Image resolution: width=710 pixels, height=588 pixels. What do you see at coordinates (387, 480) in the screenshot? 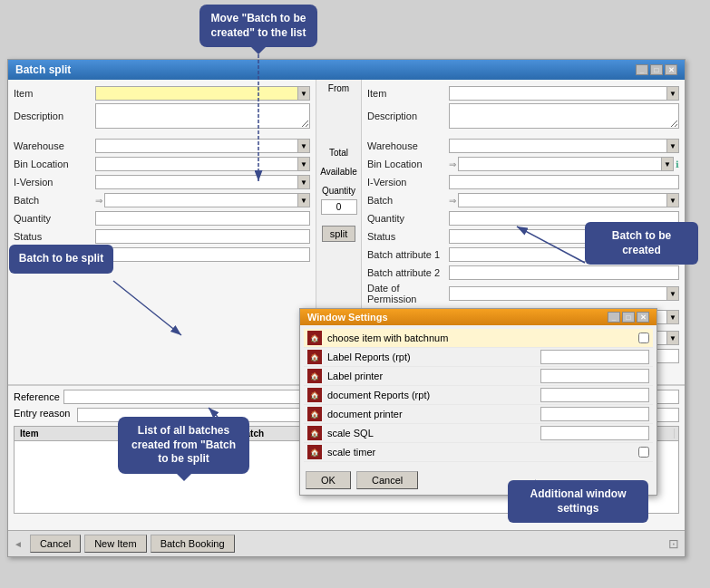
I see `dialog-cancel-button: Cancel` at bounding box center [387, 480].